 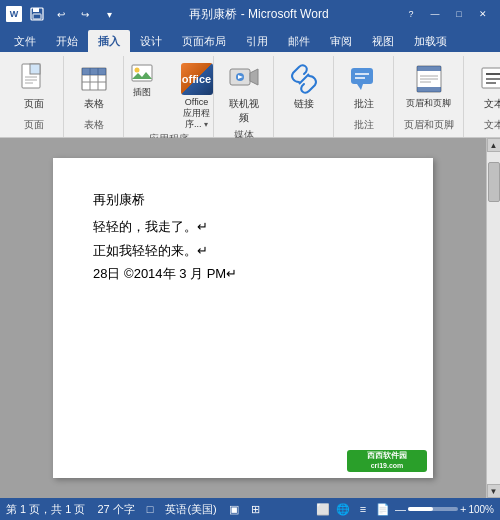 I want to click on pages-button: 页面, so click(x=34, y=87).